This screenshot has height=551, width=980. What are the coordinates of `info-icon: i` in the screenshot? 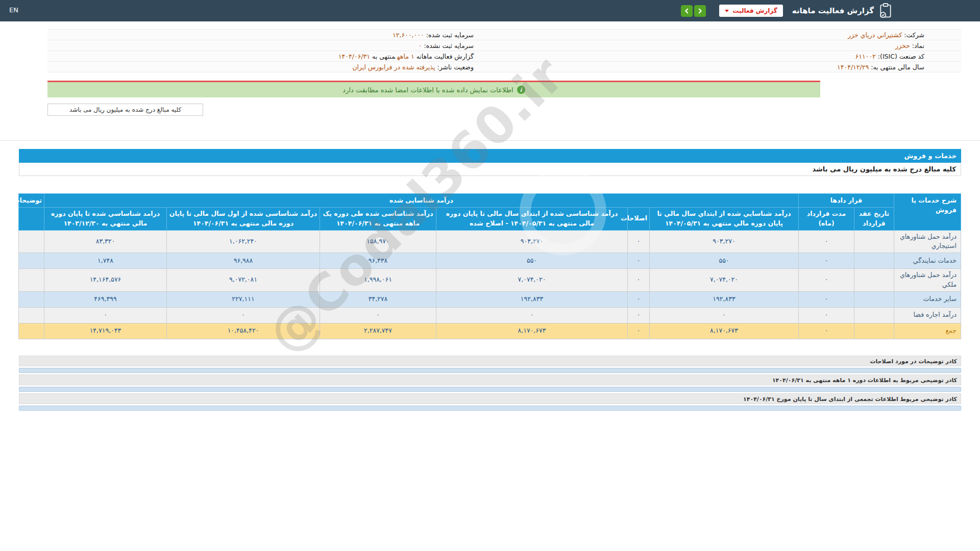 It's located at (521, 90).